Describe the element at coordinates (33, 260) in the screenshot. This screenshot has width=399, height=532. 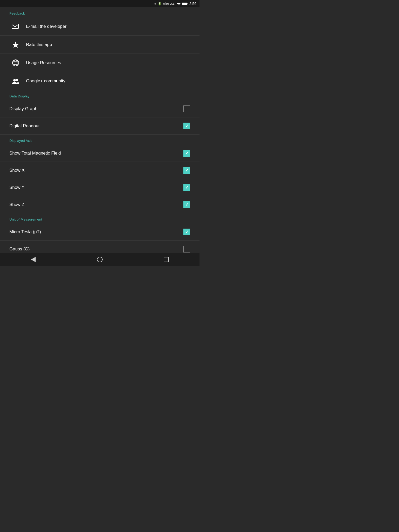
I see `back-icon` at that location.